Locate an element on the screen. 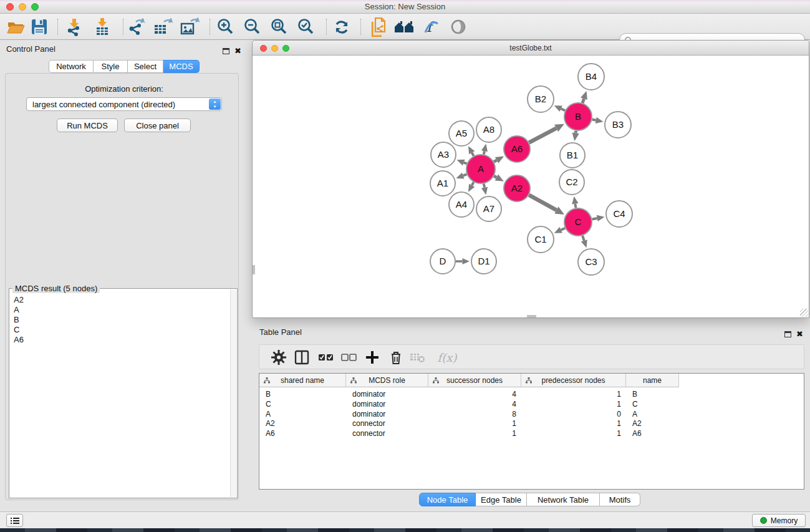 Image resolution: width=810 pixels, height=532 pixels. zoom-fit-icon is located at coordinates (279, 27).